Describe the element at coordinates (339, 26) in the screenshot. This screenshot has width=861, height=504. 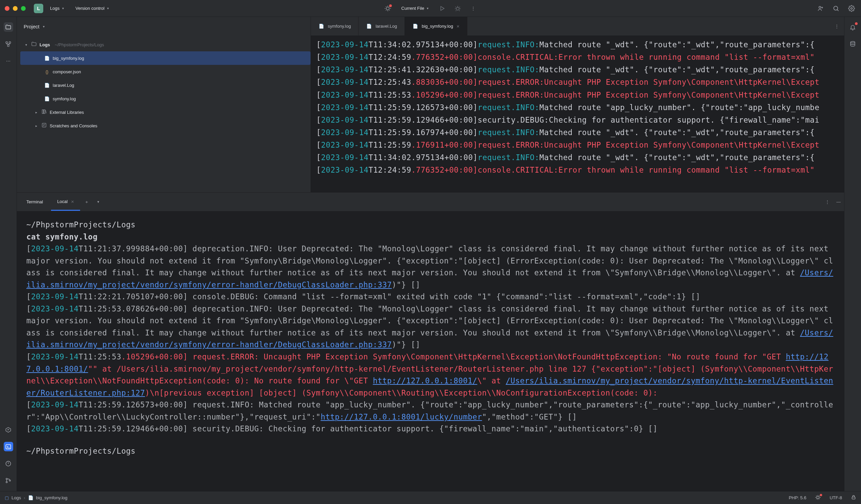
I see `tab-label: symfony.log` at that location.